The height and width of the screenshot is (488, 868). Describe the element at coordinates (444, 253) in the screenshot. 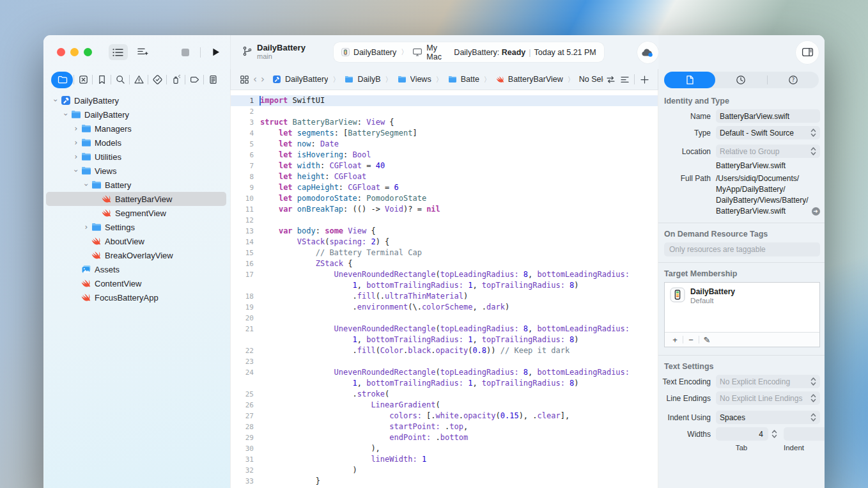

I see `code-line: 15 // Battery Terminal Cap` at that location.